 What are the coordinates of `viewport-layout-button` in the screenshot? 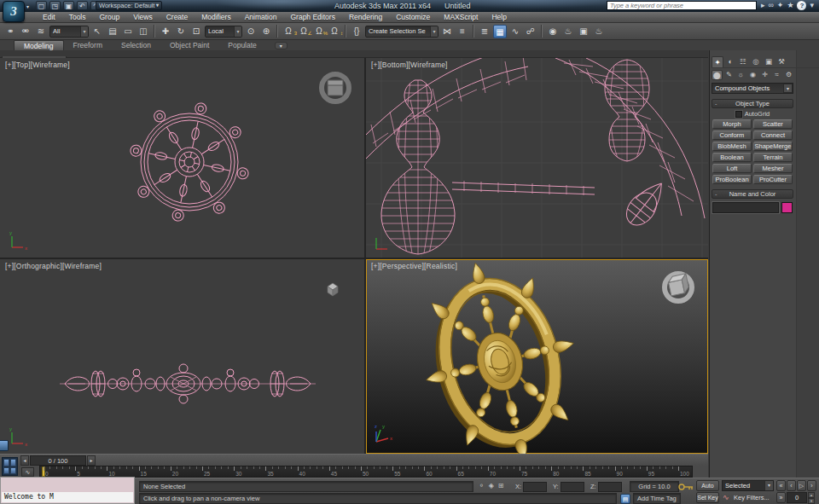 It's located at (10, 466).